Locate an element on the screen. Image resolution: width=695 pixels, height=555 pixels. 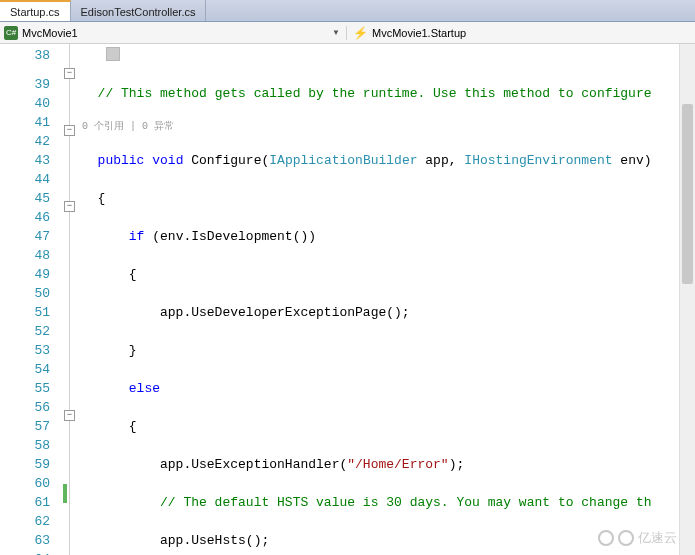
change-marker is located at coordinates (65, 494).